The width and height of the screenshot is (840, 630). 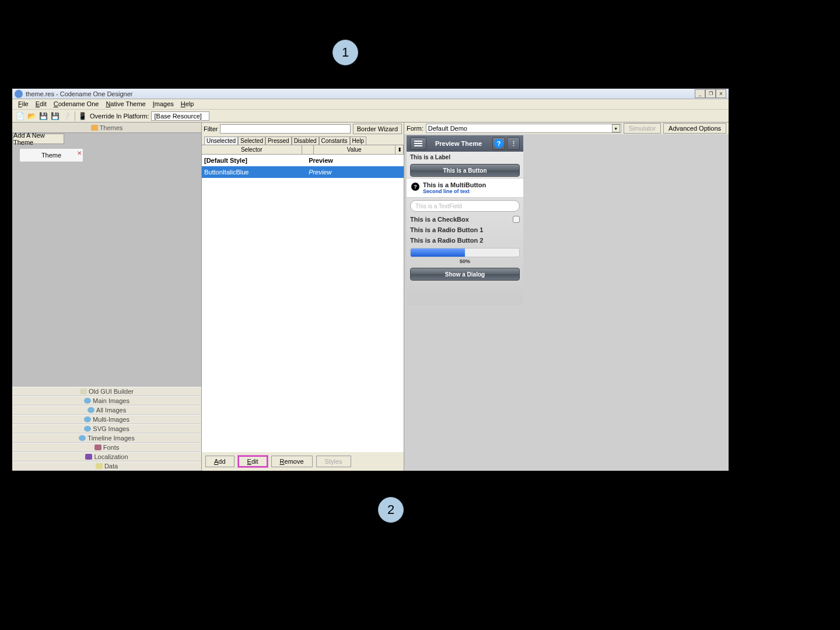 I want to click on cat-main-images: Main Images, so click(x=107, y=401).